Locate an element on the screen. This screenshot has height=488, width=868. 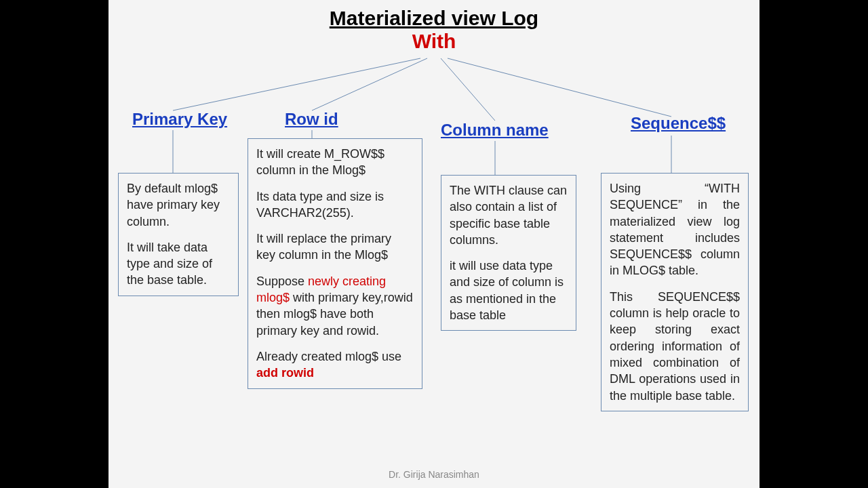
pk-p2: It will take data type and size of the b… is located at coordinates (178, 264).